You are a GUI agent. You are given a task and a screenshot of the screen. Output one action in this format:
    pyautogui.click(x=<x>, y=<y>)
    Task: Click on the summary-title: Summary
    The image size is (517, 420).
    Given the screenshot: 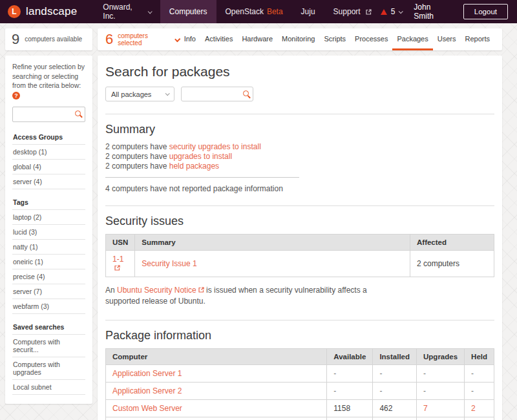 What is the action you would take?
    pyautogui.click(x=300, y=129)
    